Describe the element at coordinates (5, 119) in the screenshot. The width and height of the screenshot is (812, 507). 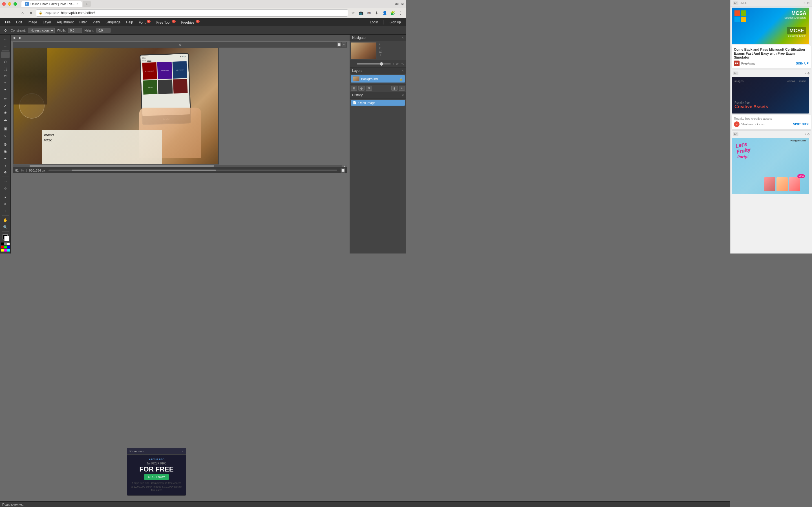
I see `blur-tool: ☁` at that location.